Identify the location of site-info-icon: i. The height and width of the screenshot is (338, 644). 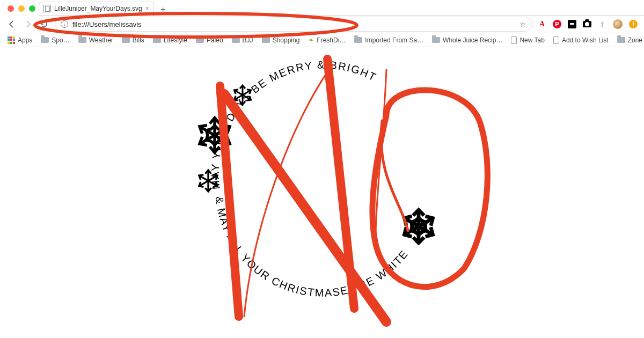
(64, 24).